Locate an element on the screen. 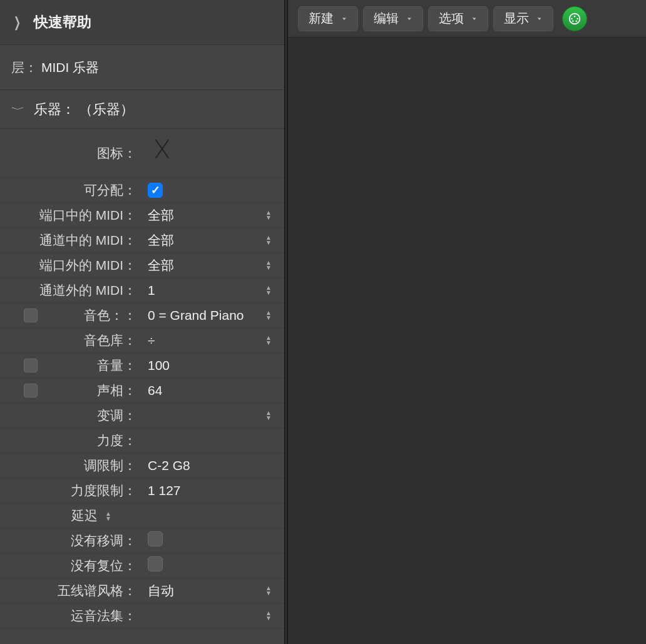  row-bank: 音色库： ÷ is located at coordinates (142, 340).